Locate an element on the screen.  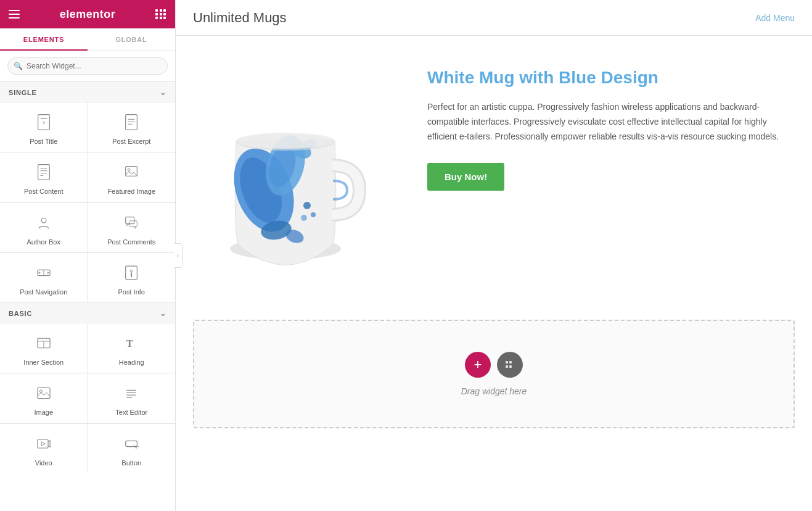
widget-image: Image is located at coordinates (44, 398).